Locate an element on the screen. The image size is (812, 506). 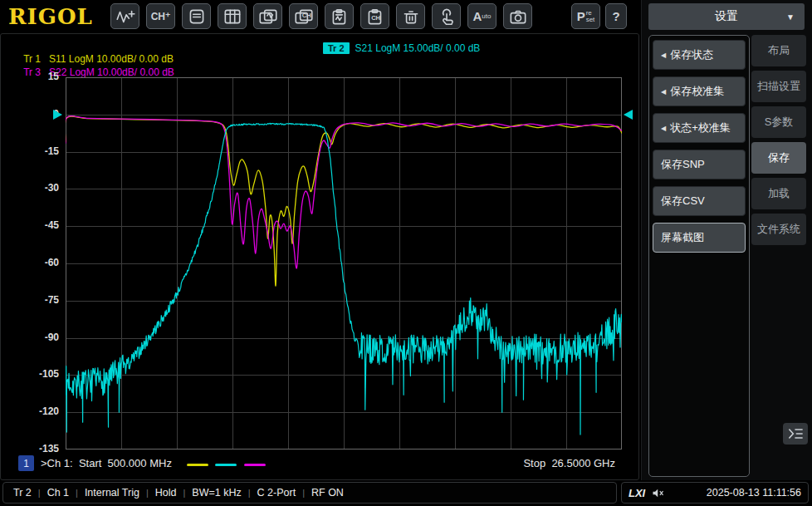
ref-level-marker-right is located at coordinates (628, 115).